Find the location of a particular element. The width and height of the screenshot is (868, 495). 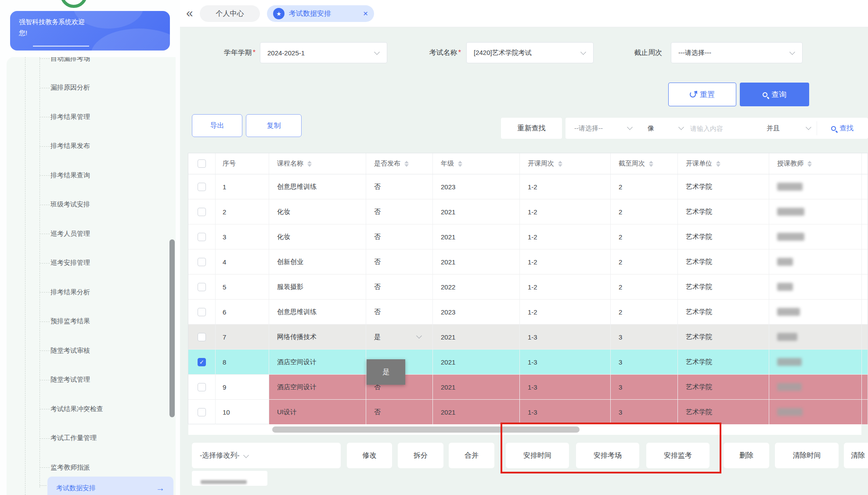

sidebar-menu-item: 排考结果管理 is located at coordinates (91, 117).